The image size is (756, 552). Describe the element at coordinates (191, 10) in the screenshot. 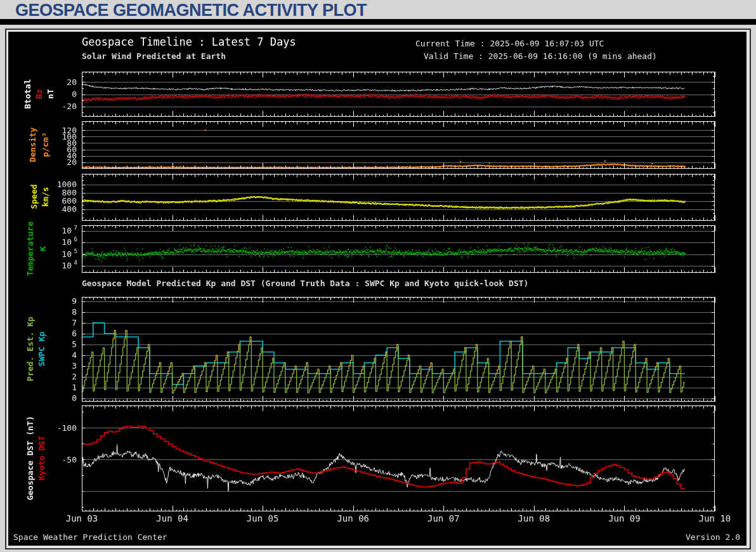

I see `page-title: GEOSPACE GEOMAGNETIC ACTIVITY PLOT` at that location.